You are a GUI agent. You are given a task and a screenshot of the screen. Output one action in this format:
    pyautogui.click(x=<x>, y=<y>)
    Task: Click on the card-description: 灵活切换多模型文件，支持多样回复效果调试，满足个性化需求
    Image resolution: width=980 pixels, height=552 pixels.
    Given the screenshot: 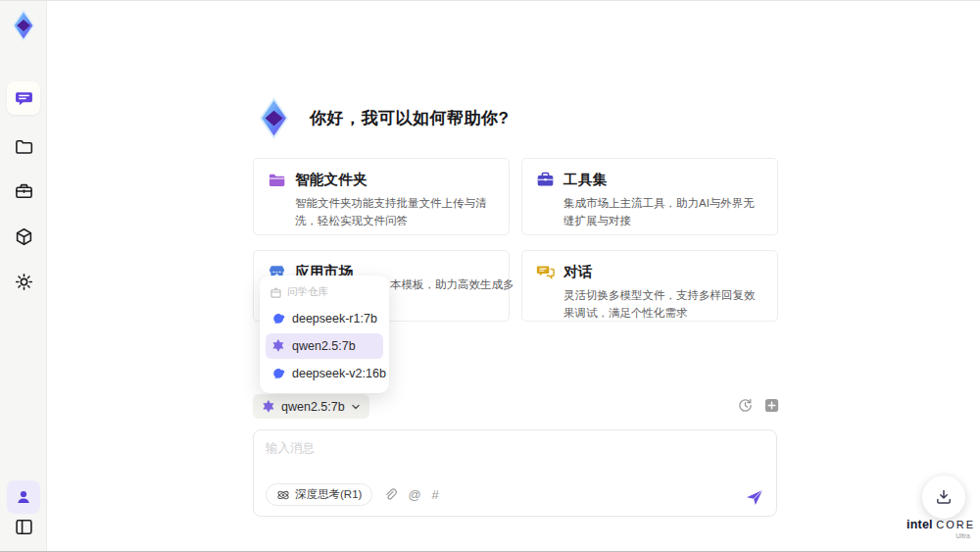 What is the action you would take?
    pyautogui.click(x=650, y=305)
    